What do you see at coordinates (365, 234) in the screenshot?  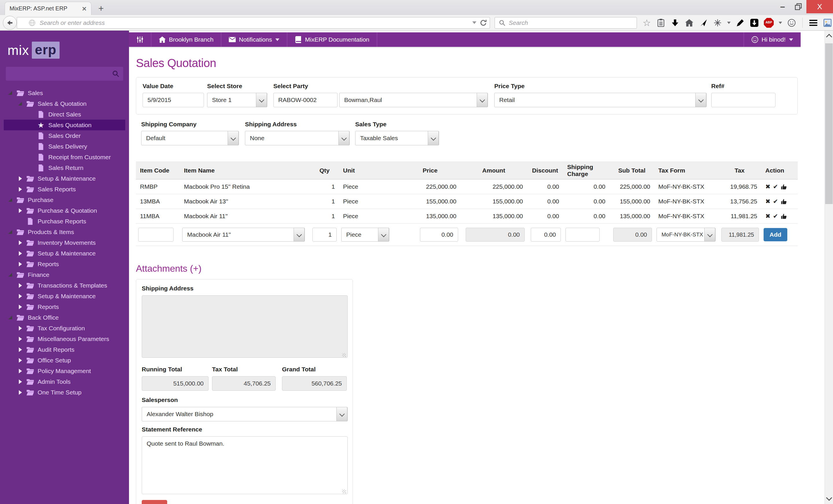 I see `entry-unit-select: Piece` at bounding box center [365, 234].